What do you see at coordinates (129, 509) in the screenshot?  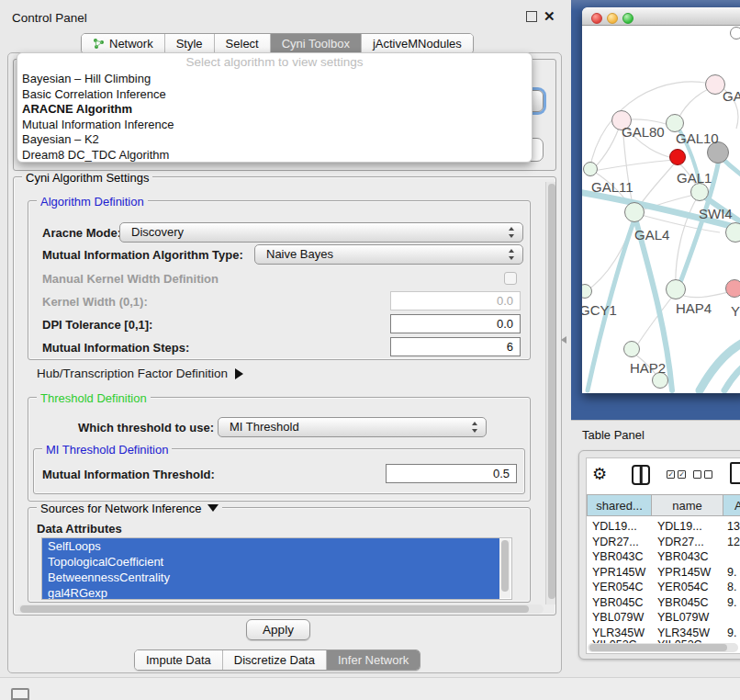 I see `sources-group-title: Sources for Network Inference` at bounding box center [129, 509].